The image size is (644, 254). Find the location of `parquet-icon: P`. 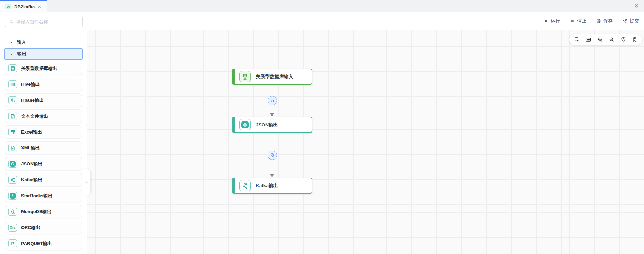

parquet-icon: P is located at coordinates (12, 244).